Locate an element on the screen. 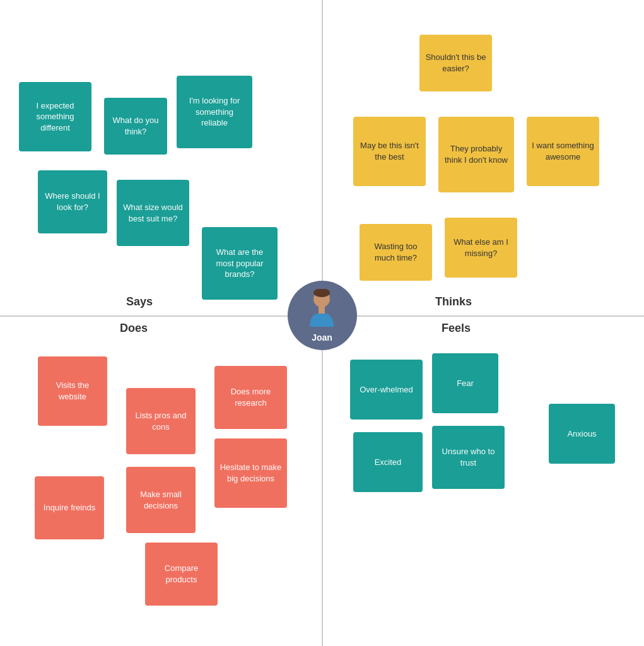 The width and height of the screenshot is (644, 646). card-s2: What do you think? is located at coordinates (136, 126).